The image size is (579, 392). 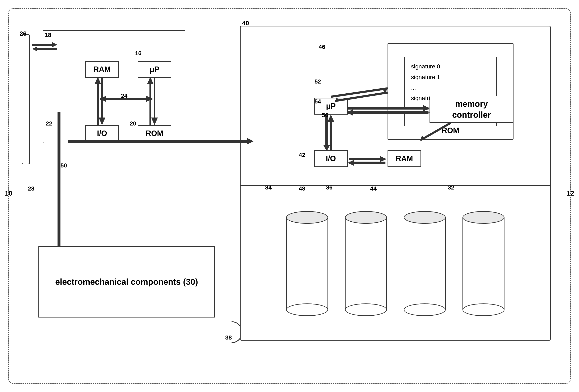 I want to click on memory-controller-box: memory controller, so click(x=471, y=109).